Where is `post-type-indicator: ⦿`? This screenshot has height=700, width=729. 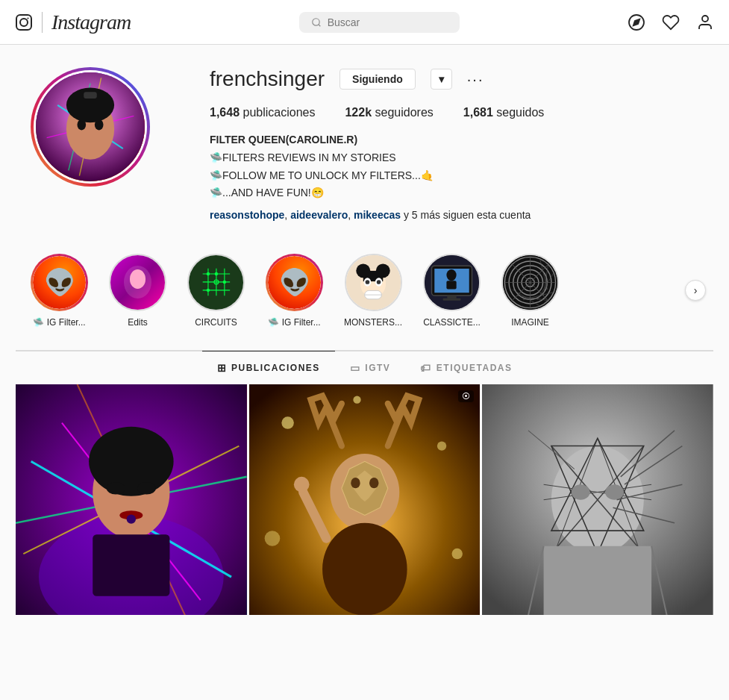
post-type-indicator: ⦿ is located at coordinates (466, 396).